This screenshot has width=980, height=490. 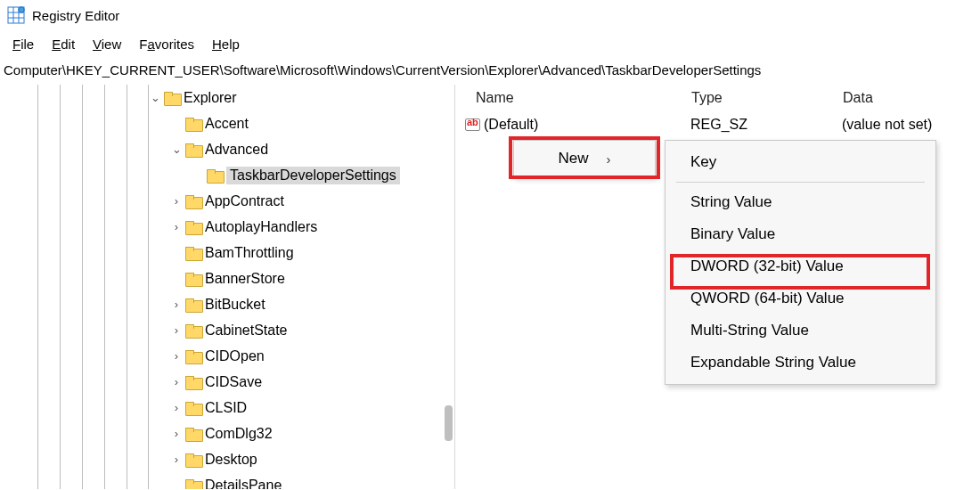 I want to click on separator, so click(x=800, y=182).